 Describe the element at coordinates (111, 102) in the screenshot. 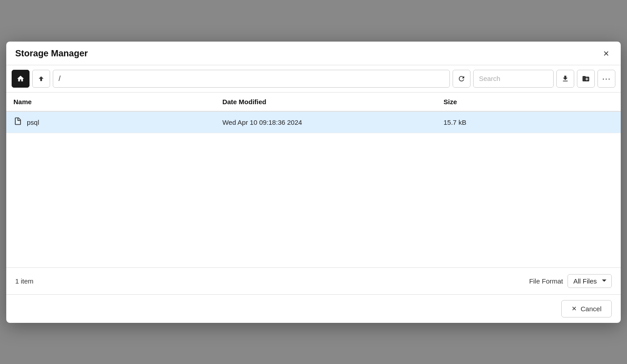

I see `column-header-name: Name` at that location.